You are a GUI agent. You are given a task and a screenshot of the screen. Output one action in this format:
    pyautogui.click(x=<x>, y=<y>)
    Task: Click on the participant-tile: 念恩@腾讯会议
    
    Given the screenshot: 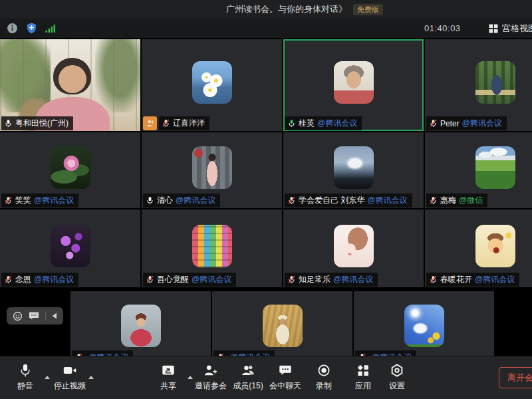 What is the action you would take?
    pyautogui.click(x=70, y=249)
    